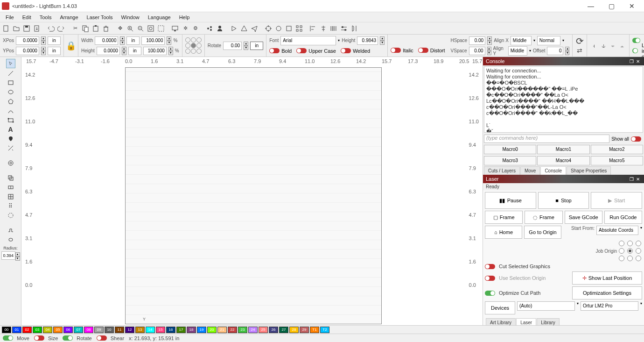 Image resolution: width=644 pixels, height=342 pixels. Describe the element at coordinates (315, 330) in the screenshot. I see `swatch-T1: T1` at that location.